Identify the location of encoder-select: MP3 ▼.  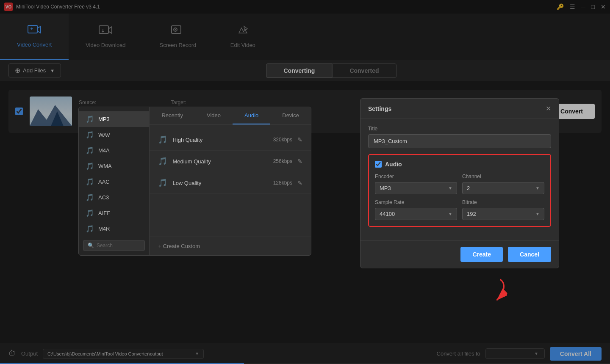
(416, 188).